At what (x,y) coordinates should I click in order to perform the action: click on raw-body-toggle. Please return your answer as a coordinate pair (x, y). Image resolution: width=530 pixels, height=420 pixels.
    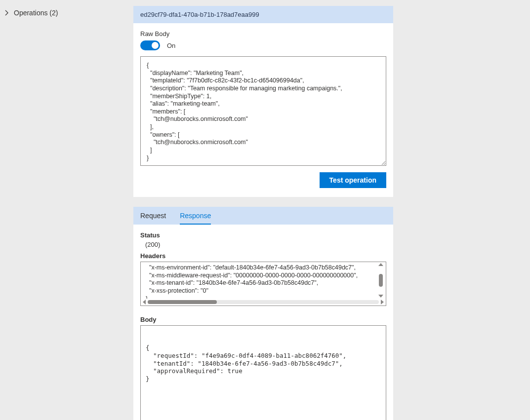
    Looking at the image, I should click on (150, 45).